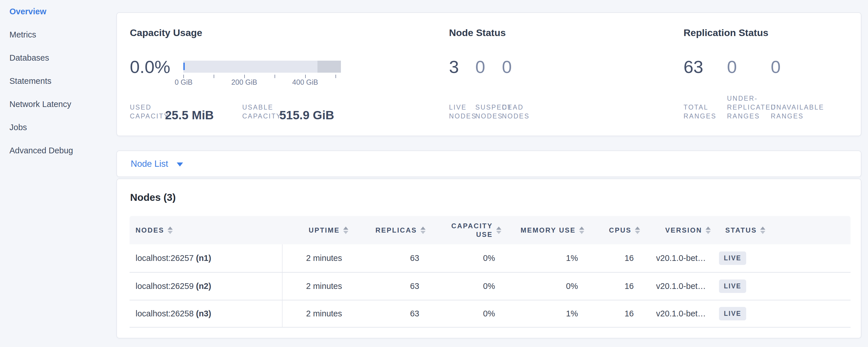 This screenshot has height=347, width=868. Describe the element at coordinates (61, 127) in the screenshot. I see `sidebar-item-jobs: Jobs` at that location.